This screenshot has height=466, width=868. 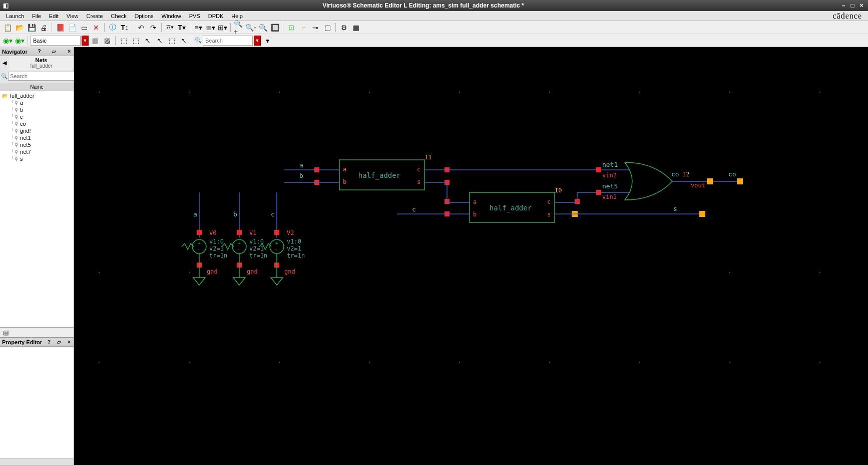 What do you see at coordinates (148, 41) in the screenshot?
I see `select3-icon: ↖` at bounding box center [148, 41].